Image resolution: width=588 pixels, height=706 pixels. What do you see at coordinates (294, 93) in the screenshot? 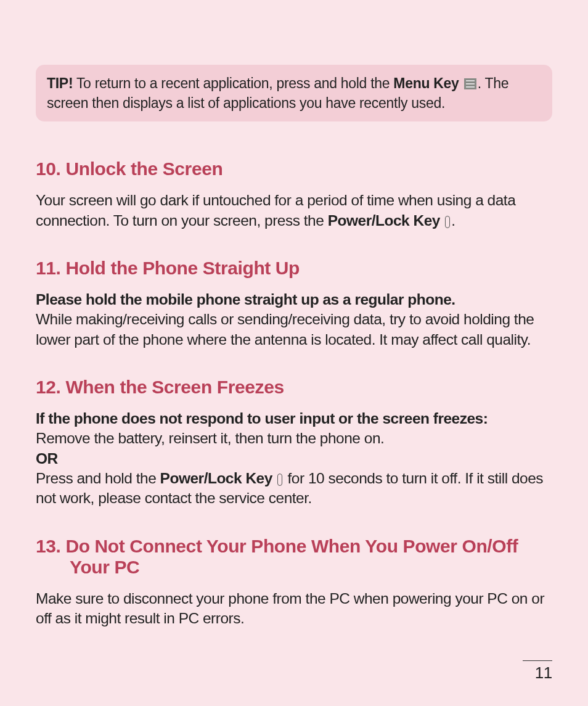
I see `tip-box: TIP! To return to a recent application, …` at bounding box center [294, 93].